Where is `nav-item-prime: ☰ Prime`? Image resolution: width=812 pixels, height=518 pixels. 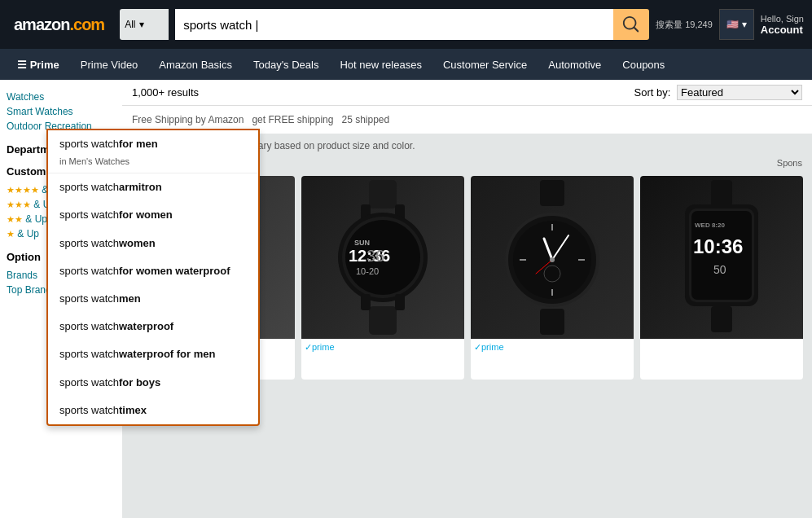 nav-item-prime: ☰ Prime is located at coordinates (38, 65).